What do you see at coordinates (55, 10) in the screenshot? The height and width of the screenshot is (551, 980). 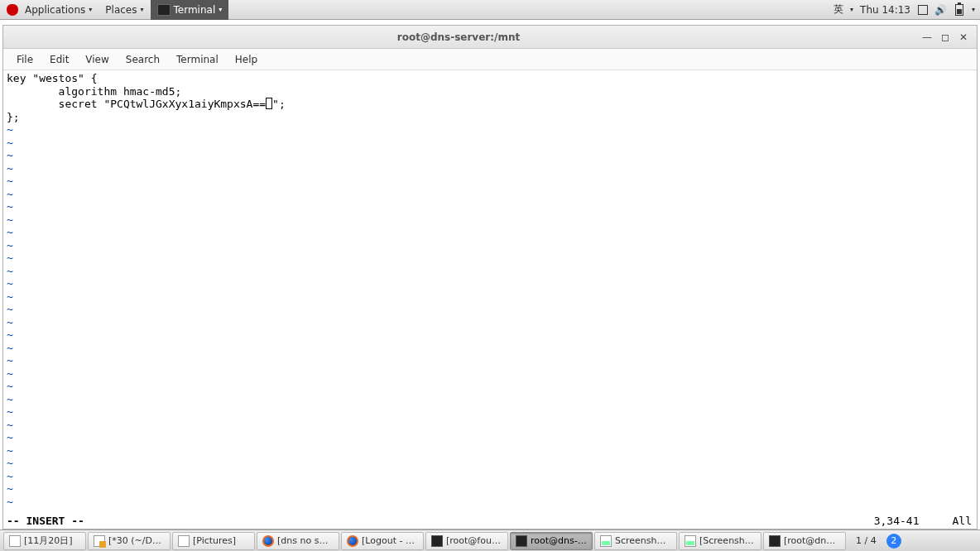 I see `applications-label: Applications` at bounding box center [55, 10].